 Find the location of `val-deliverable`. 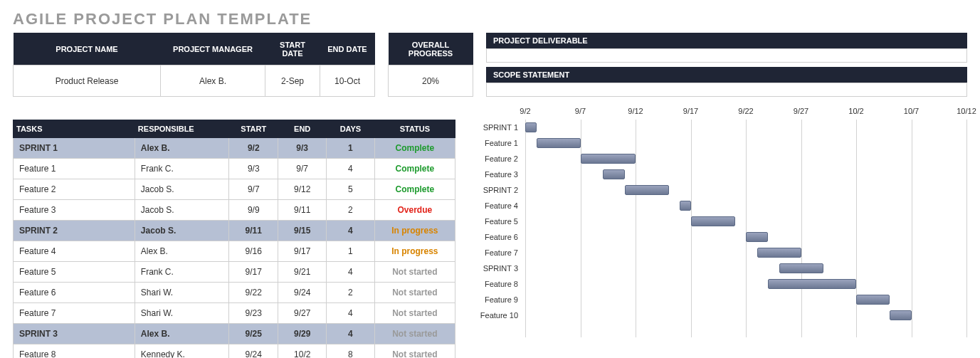

val-deliverable is located at coordinates (727, 56).